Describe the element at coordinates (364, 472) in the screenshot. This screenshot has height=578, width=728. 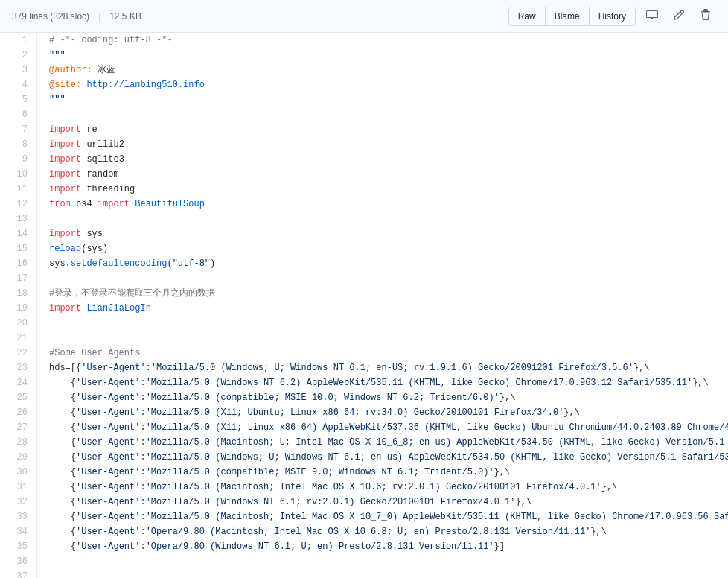
I see `table-row: 30 {'User-Agent':'Mozilla/5.0 (compatibl…` at that location.